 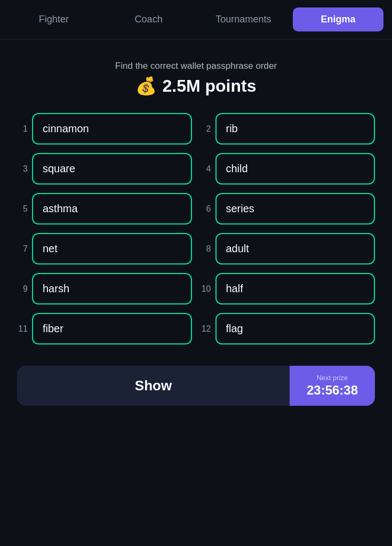 What do you see at coordinates (112, 168) in the screenshot?
I see `word-box-3: square` at bounding box center [112, 168].